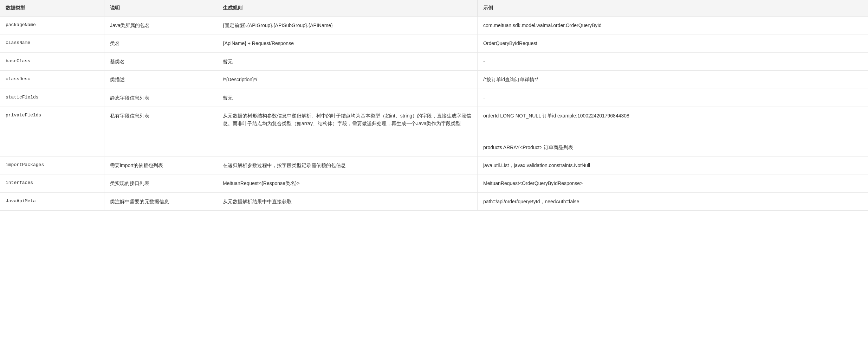 The image size is (868, 351). What do you see at coordinates (160, 25) in the screenshot?
I see `cell-desc: Java类所属的包名` at bounding box center [160, 25].